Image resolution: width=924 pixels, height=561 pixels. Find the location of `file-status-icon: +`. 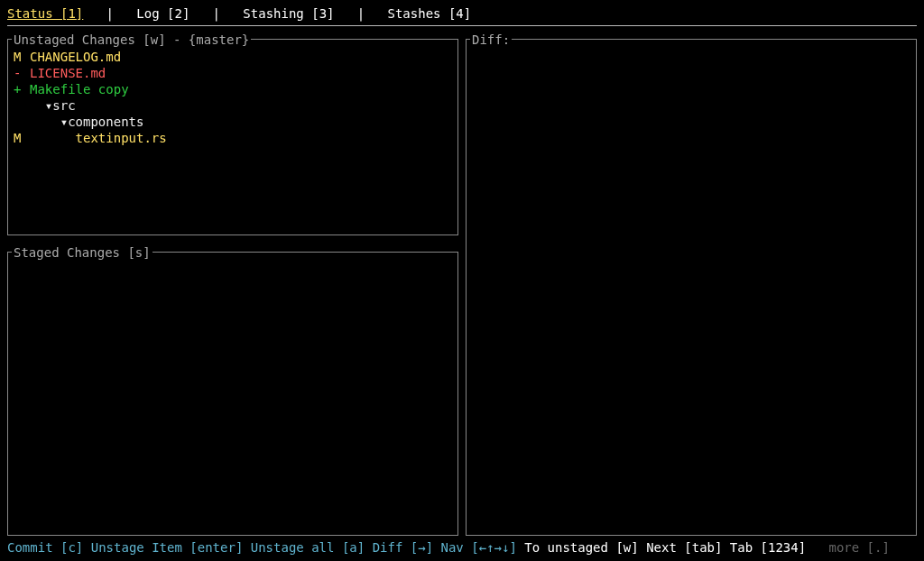

file-status-icon: + is located at coordinates (22, 89).